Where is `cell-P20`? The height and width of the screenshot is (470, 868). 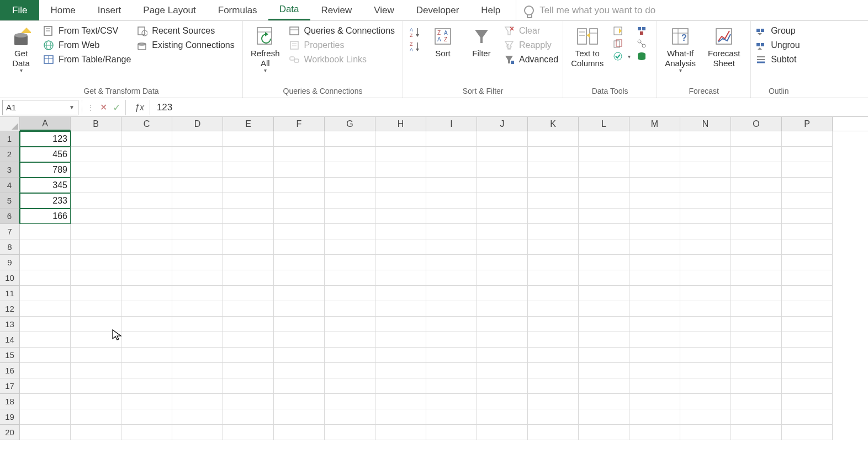 cell-P20 is located at coordinates (807, 432).